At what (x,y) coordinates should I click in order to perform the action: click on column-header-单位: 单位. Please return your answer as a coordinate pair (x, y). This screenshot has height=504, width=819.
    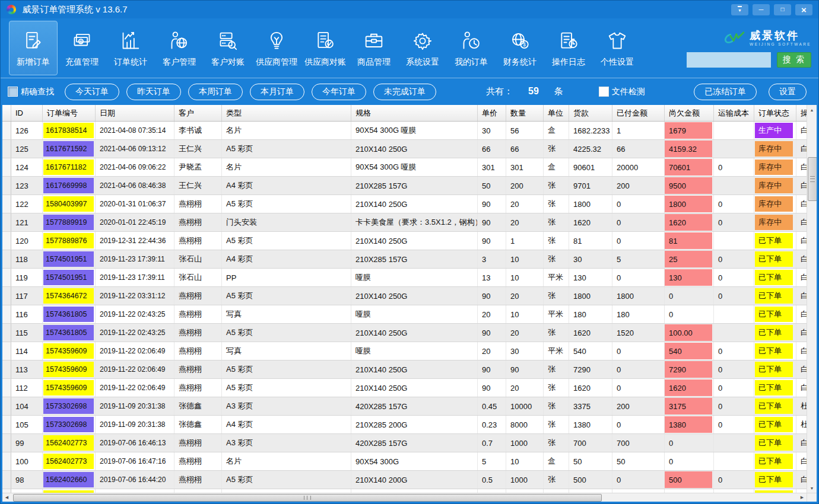
    Looking at the image, I should click on (557, 113).